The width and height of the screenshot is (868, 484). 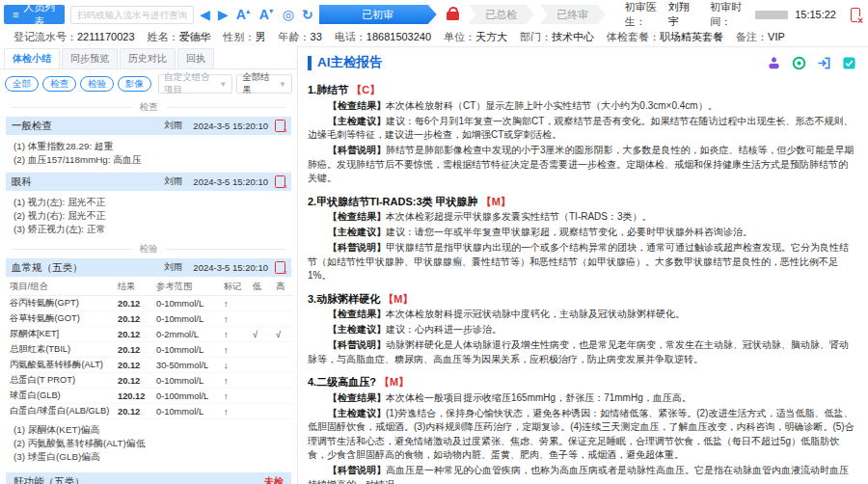 What do you see at coordinates (63, 365) in the screenshot?
I see `cell-item-name: 丙氨酸氨基转移酶(ALT)` at bounding box center [63, 365].